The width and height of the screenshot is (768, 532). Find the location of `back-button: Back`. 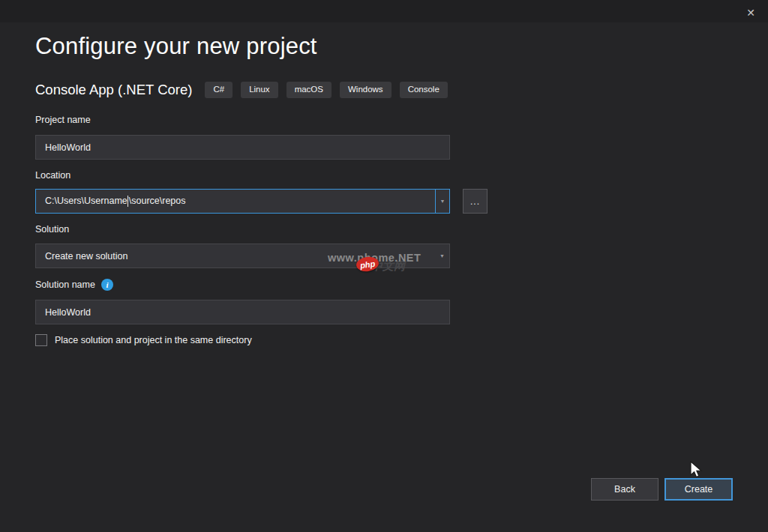

back-button: Back is located at coordinates (625, 489).